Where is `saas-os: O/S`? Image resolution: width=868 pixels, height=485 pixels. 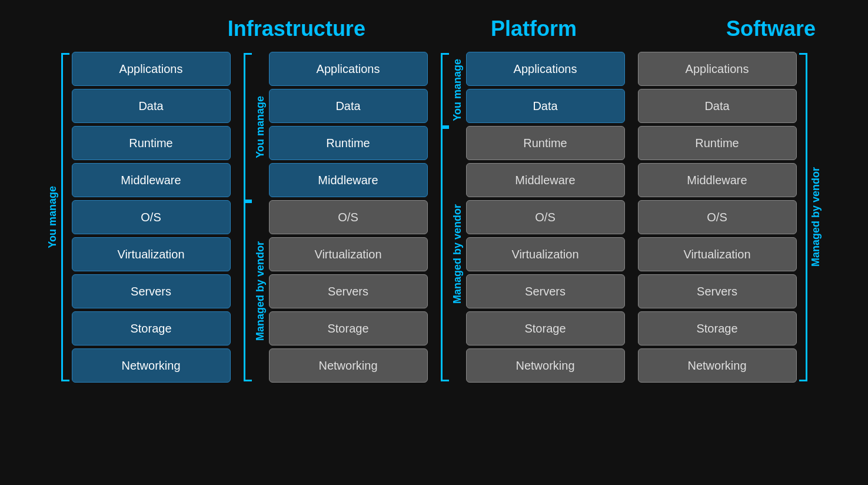
saas-os: O/S is located at coordinates (717, 217).